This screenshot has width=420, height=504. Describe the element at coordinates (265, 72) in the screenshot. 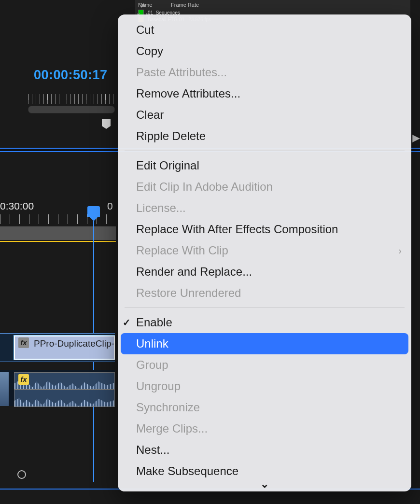

I see `menu-item-paste-attributes: Paste Attributes...` at that location.